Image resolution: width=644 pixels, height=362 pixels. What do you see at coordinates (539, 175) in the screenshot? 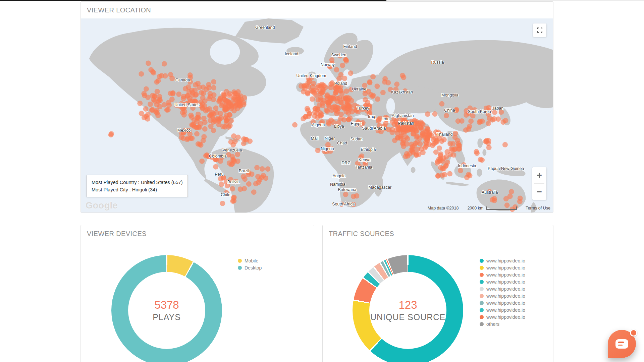
I see `map-zoom-in-button: +` at bounding box center [539, 175].